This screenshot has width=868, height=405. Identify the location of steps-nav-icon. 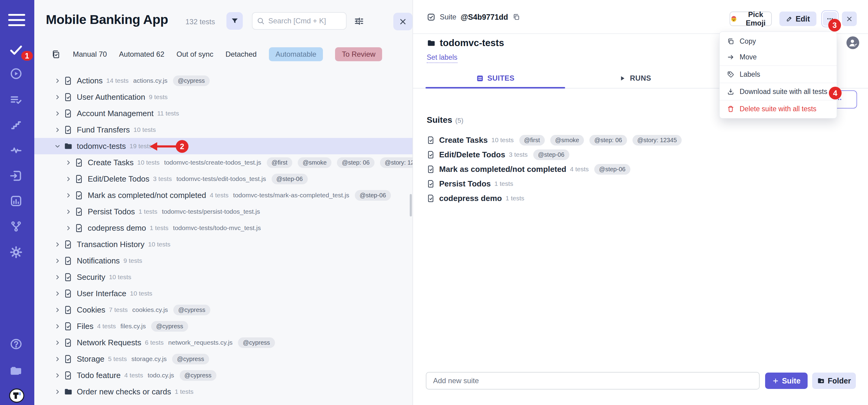
(16, 125).